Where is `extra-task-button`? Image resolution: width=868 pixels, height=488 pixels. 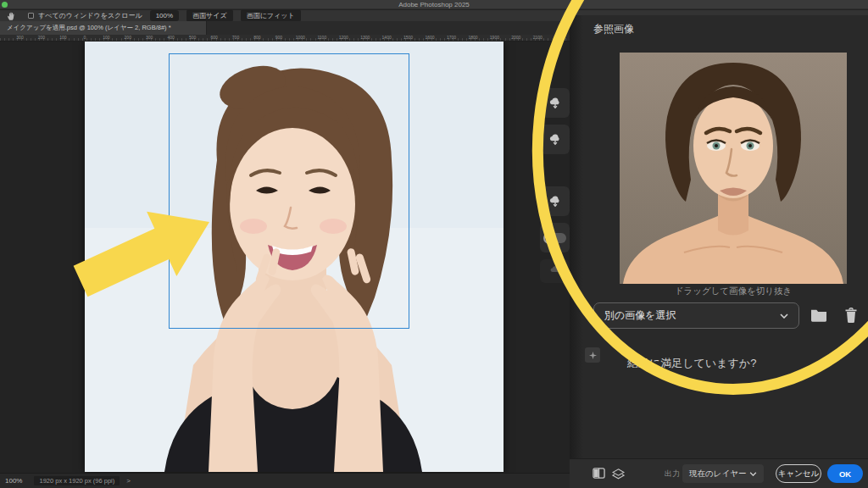 extra-task-button is located at coordinates (554, 271).